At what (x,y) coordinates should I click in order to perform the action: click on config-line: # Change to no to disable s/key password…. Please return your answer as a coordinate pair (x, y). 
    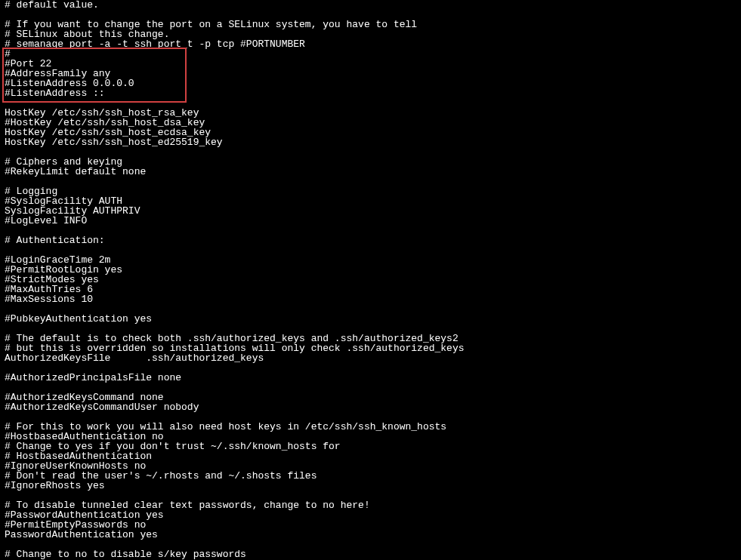
    Looking at the image, I should click on (370, 554).